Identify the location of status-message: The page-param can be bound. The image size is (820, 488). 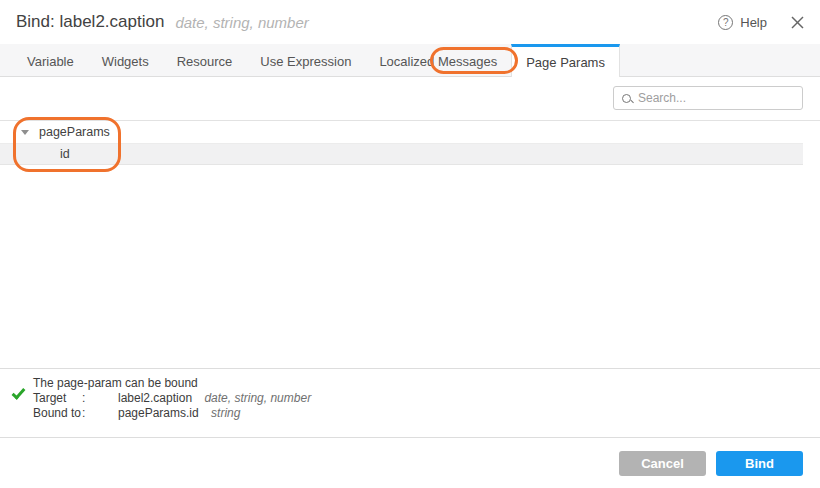
(172, 384).